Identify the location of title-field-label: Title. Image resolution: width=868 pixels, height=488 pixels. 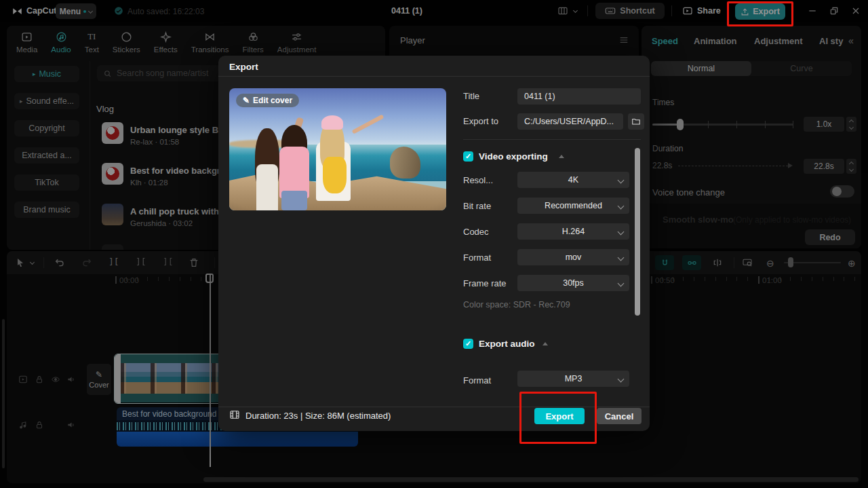
(471, 96).